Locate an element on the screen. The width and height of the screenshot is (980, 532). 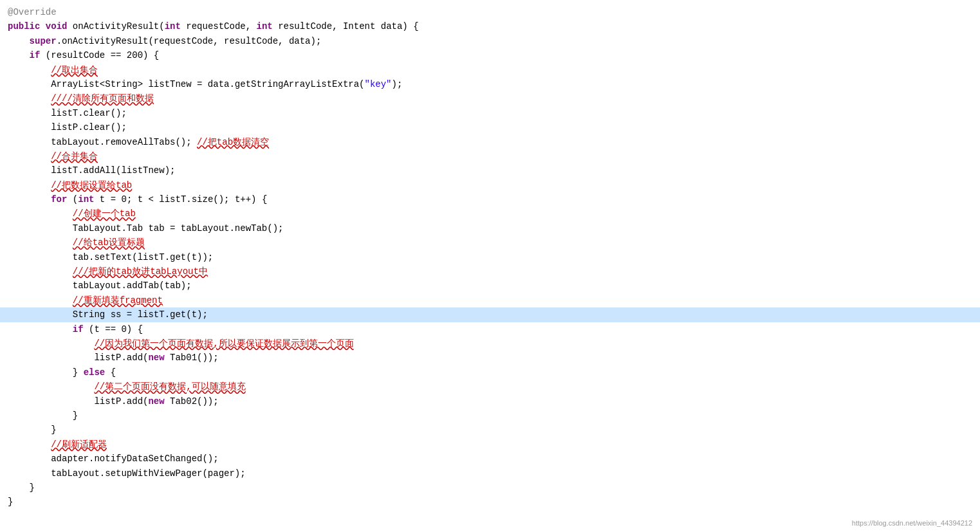
code-line-23: if (t == 0) { is located at coordinates (490, 329).